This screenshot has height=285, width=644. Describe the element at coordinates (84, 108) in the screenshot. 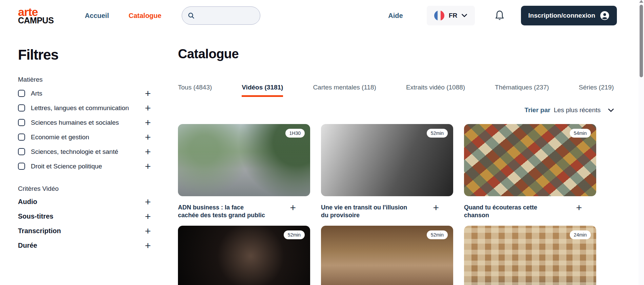

I see `filter-lettres-langues: Lettres, langues et communication +` at that location.